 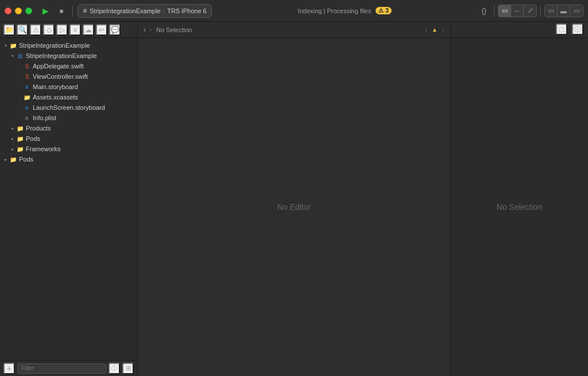 I want to click on breakpoints-icon-btn: ≡, so click(x=75, y=30).